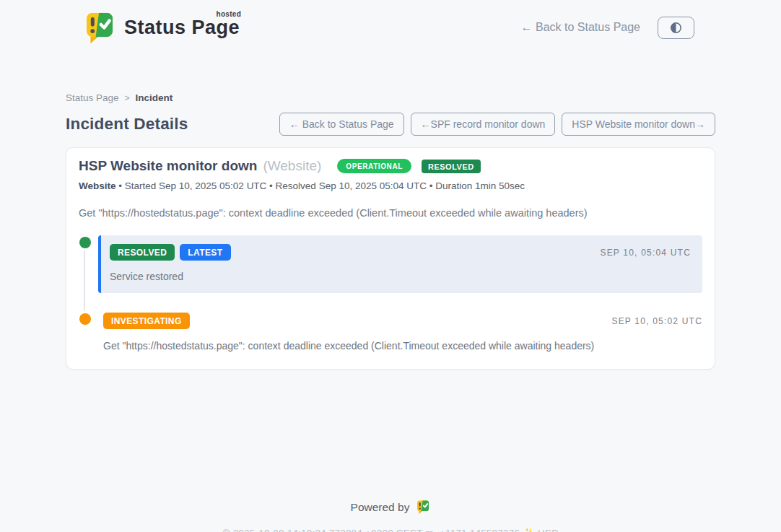 This screenshot has width=781, height=532. What do you see at coordinates (390, 98) in the screenshot?
I see `breadcrumb: Status Page > Incident` at bounding box center [390, 98].